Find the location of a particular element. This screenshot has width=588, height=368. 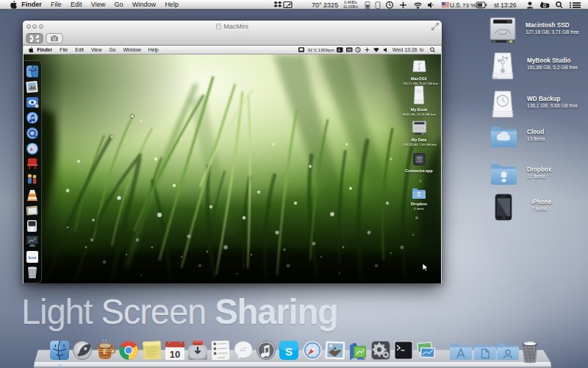

svg-text: Wed 13:26 is located at coordinates (405, 50).